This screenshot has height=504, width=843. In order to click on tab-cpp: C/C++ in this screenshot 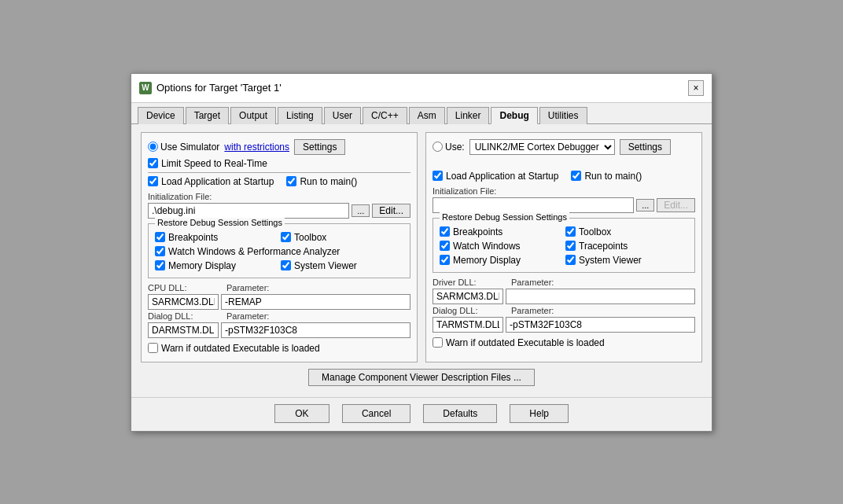, I will do `click(385, 116)`.